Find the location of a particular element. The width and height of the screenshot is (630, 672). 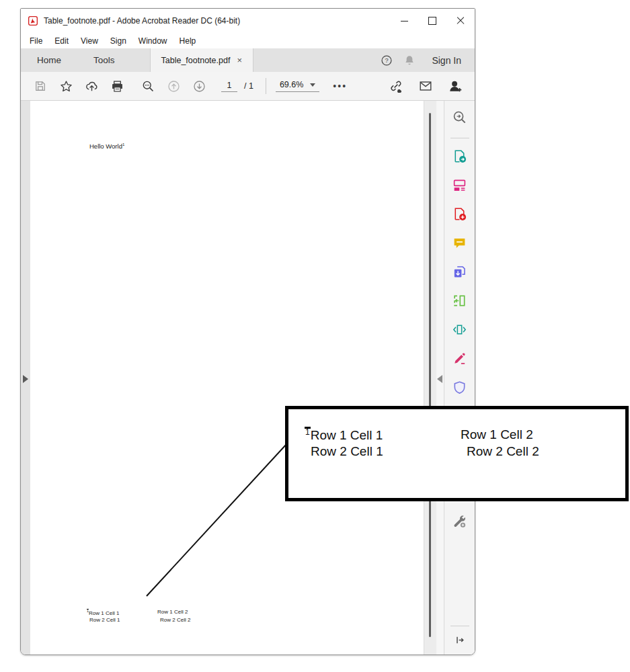

tab-document: Table_footnote.pdf × is located at coordinates (202, 60).